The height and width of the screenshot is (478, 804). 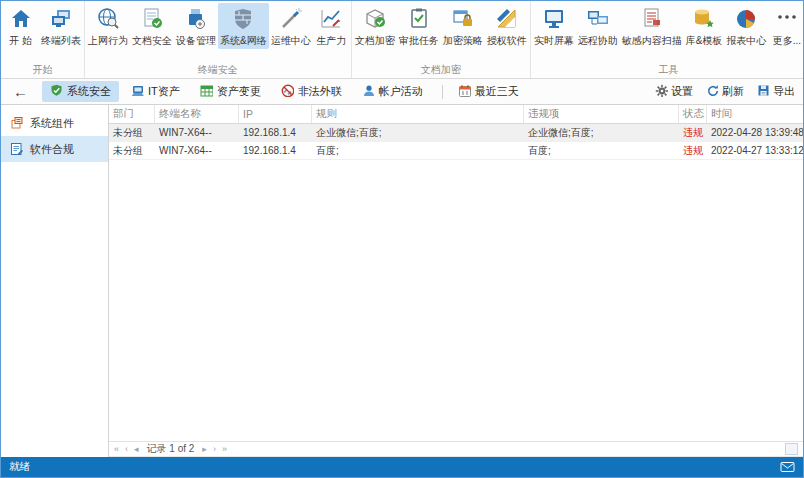 I want to click on chart-icon, so click(x=331, y=19).